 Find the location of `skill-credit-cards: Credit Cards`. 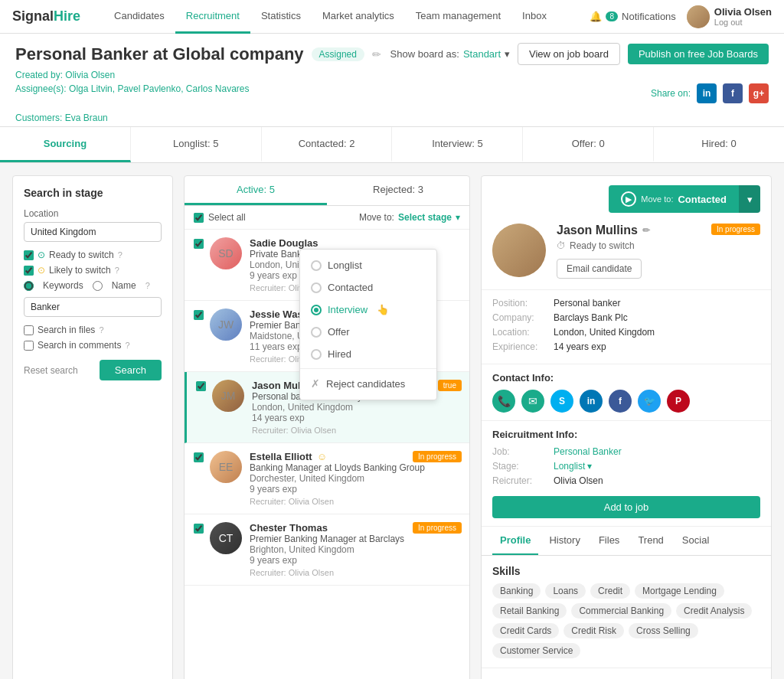

skill-credit-cards: Credit Cards is located at coordinates (525, 631).